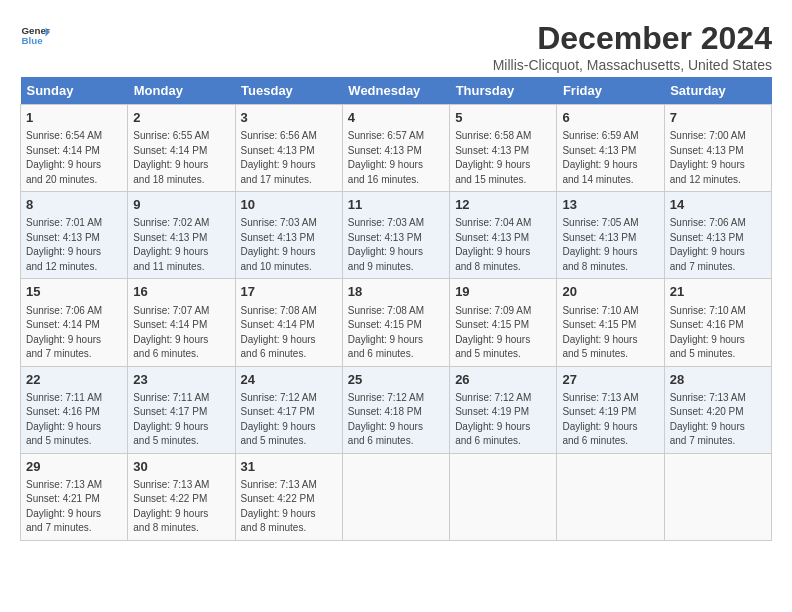 This screenshot has height=612, width=792. I want to click on day-number: 7, so click(718, 118).